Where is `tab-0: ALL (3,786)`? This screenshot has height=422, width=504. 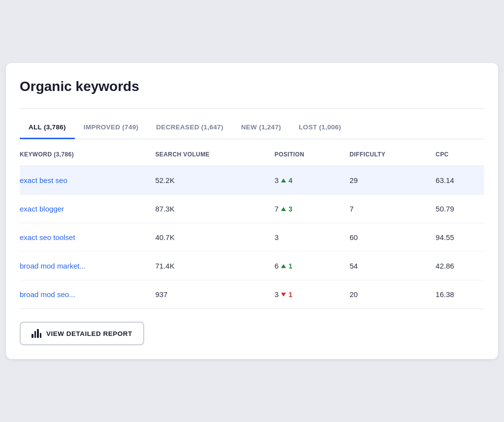
tab-0: ALL (3,786) is located at coordinates (47, 129).